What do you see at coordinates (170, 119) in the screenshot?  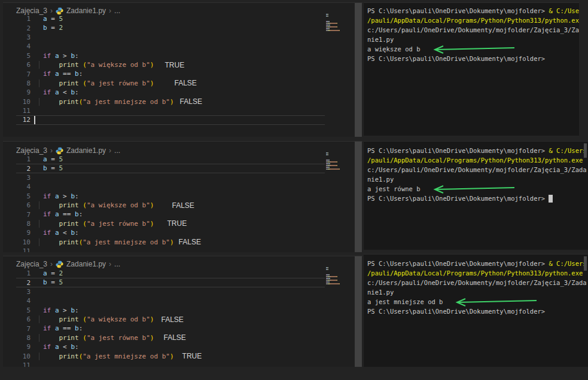 I see `code-line: 12` at bounding box center [170, 119].